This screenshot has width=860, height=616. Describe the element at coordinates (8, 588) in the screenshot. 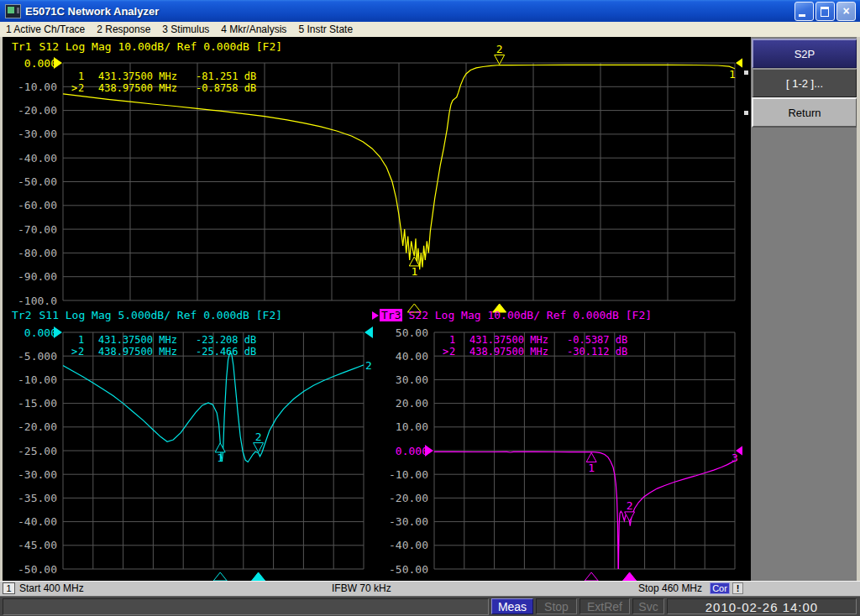

I see `channel-indicator: 1` at that location.